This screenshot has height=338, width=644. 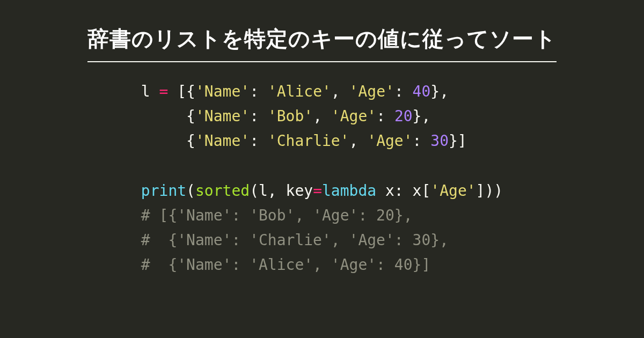 What do you see at coordinates (222, 191) in the screenshot?
I see `code-token: sorted` at bounding box center [222, 191].